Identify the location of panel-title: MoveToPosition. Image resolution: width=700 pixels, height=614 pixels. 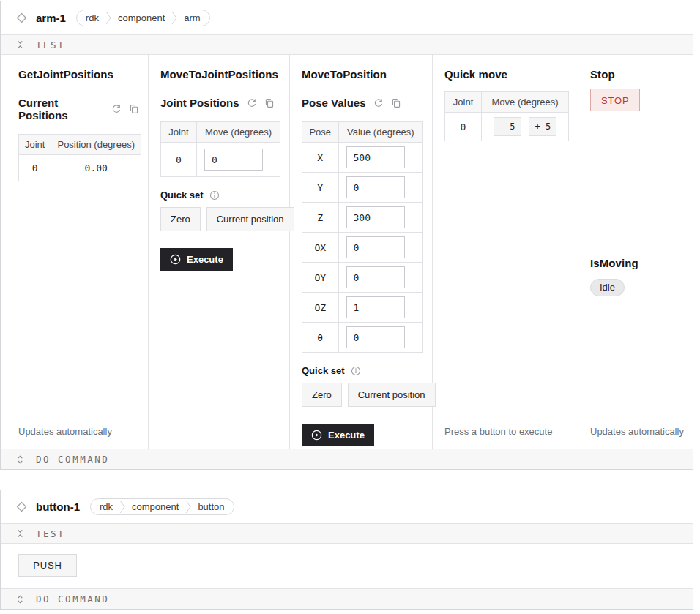
(362, 75).